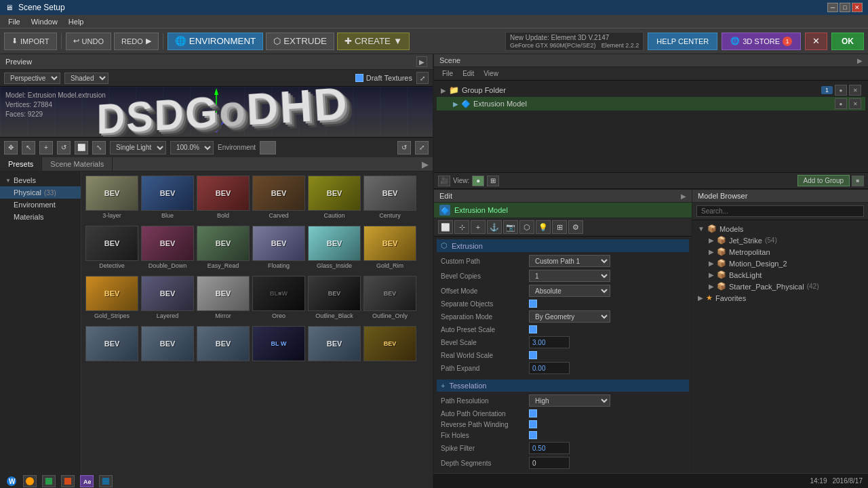 This screenshot has height=488, width=868. What do you see at coordinates (223, 198) in the screenshot?
I see `preset-bold: BEV Bold` at bounding box center [223, 198].